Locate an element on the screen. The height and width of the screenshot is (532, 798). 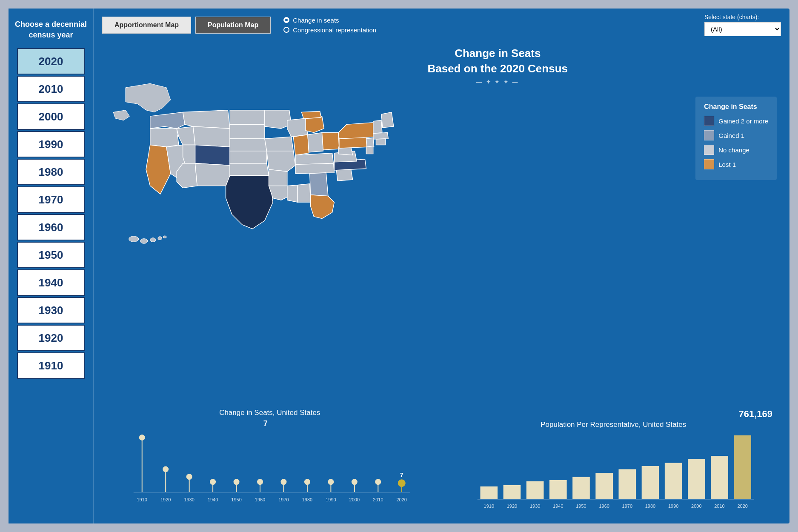
idaho-state is located at coordinates (186, 135).